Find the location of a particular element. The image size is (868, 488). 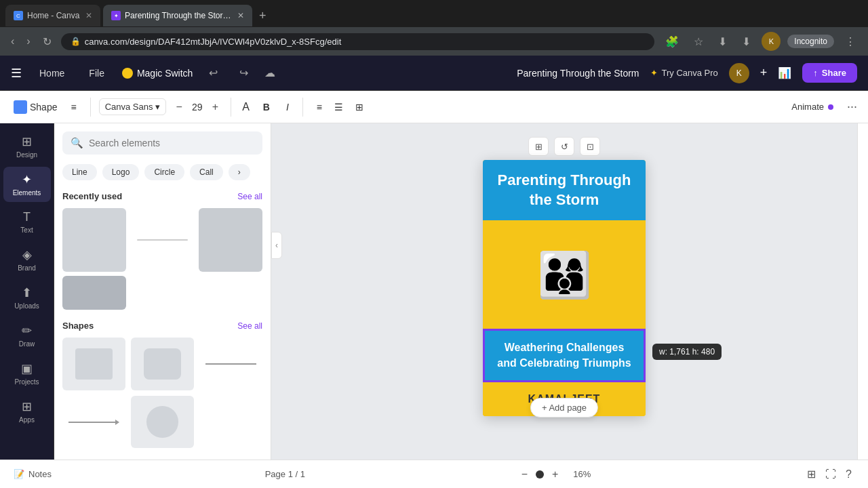

card-image-area: 👨‍👩‍👦 is located at coordinates (564, 274).